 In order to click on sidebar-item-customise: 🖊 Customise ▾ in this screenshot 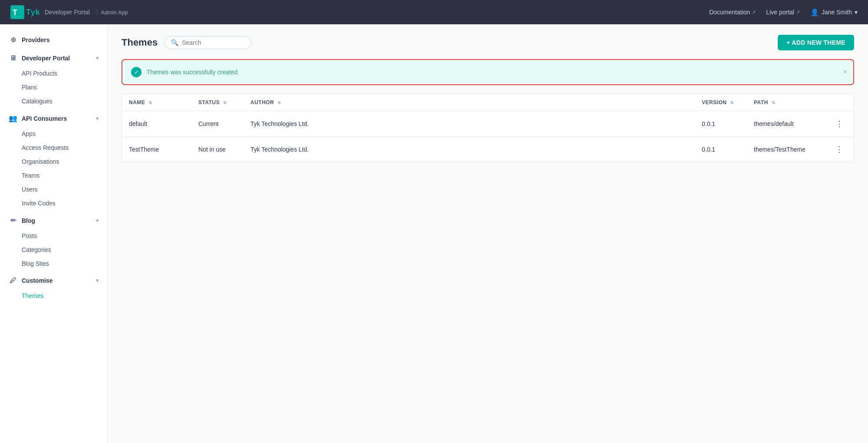, I will do `click(54, 281)`.